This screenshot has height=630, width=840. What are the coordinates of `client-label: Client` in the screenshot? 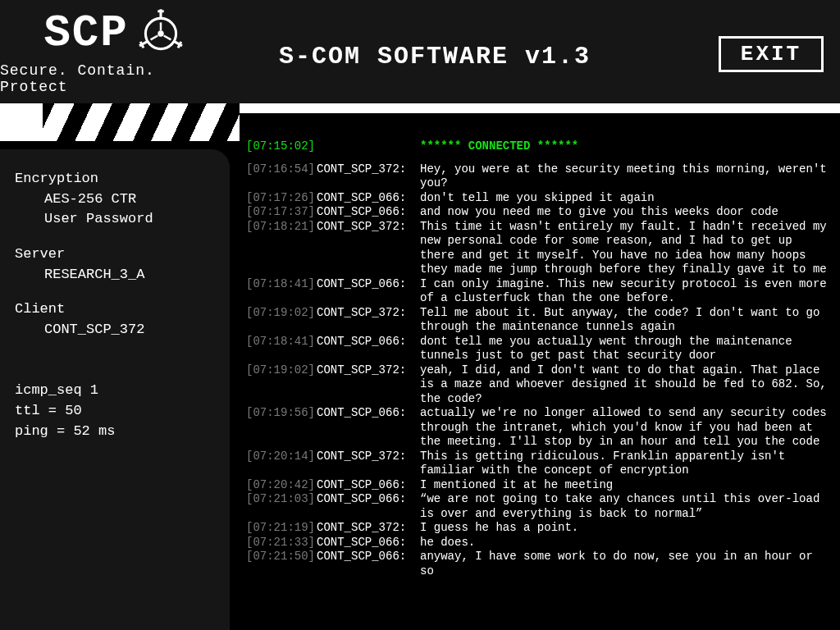 It's located at (115, 310).